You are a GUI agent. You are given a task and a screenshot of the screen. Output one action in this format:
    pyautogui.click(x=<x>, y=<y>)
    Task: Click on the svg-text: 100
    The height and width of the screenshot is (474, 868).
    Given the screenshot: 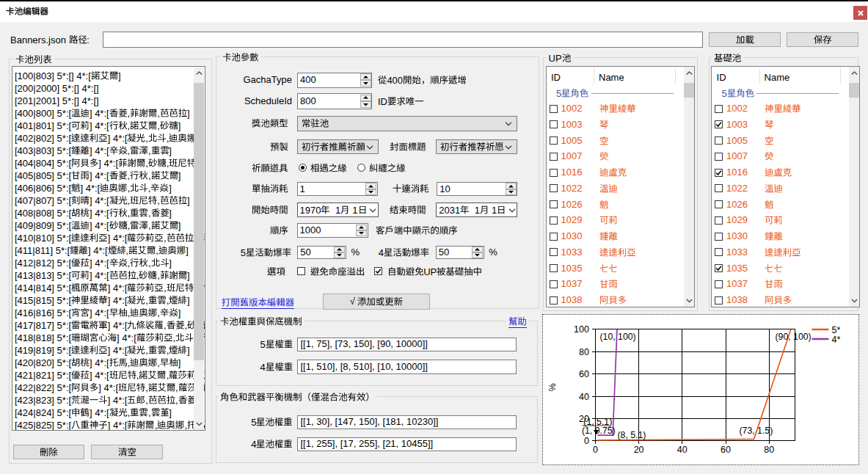 What is the action you would take?
    pyautogui.click(x=581, y=329)
    